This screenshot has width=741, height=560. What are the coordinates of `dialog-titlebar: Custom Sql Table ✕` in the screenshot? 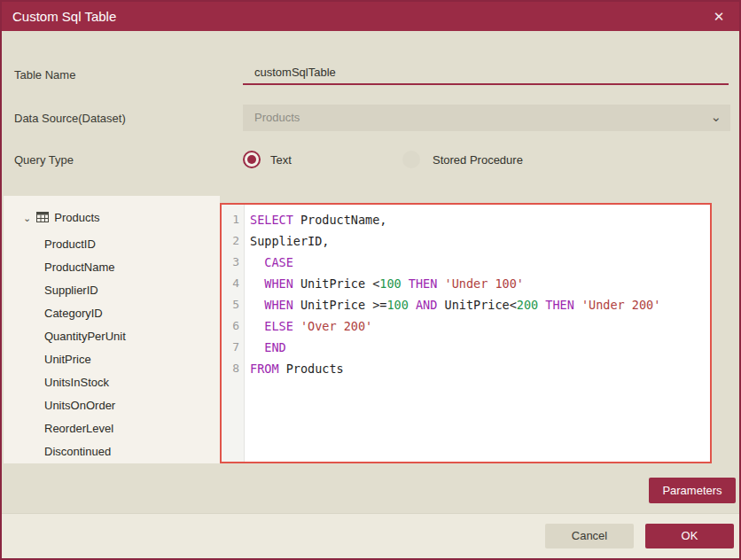 It's located at (370, 16).